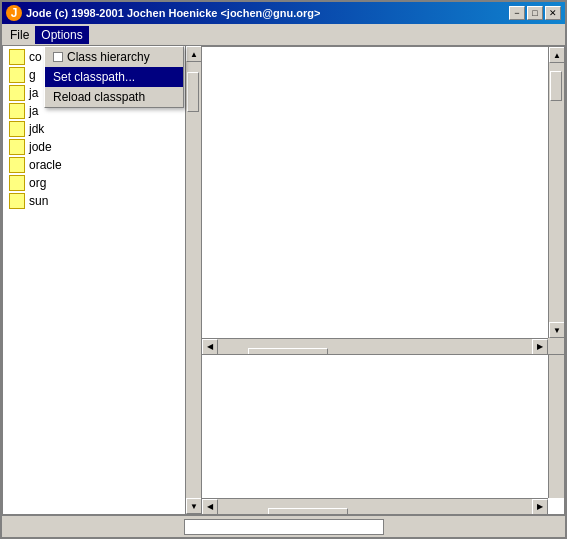 The width and height of the screenshot is (567, 539). What do you see at coordinates (102, 129) in the screenshot?
I see `tree-item: jdk` at bounding box center [102, 129].